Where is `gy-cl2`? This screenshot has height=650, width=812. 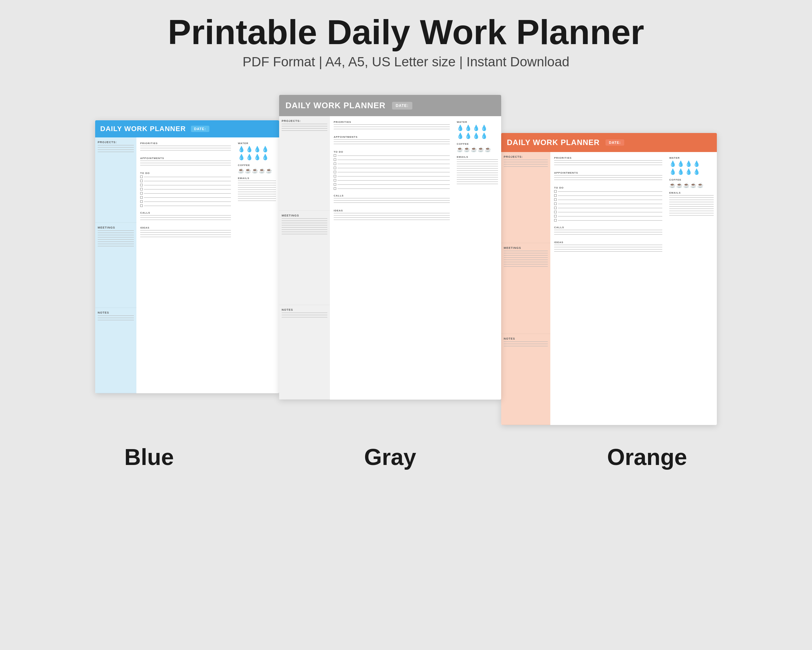
gy-cl2 is located at coordinates (394, 160).